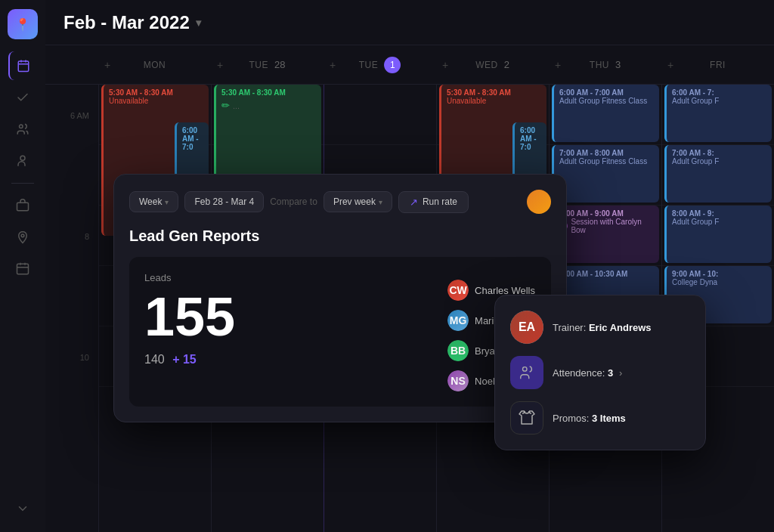  Describe the element at coordinates (379, 65) in the screenshot. I see `day-header-tue1: + TUE 1` at that location.